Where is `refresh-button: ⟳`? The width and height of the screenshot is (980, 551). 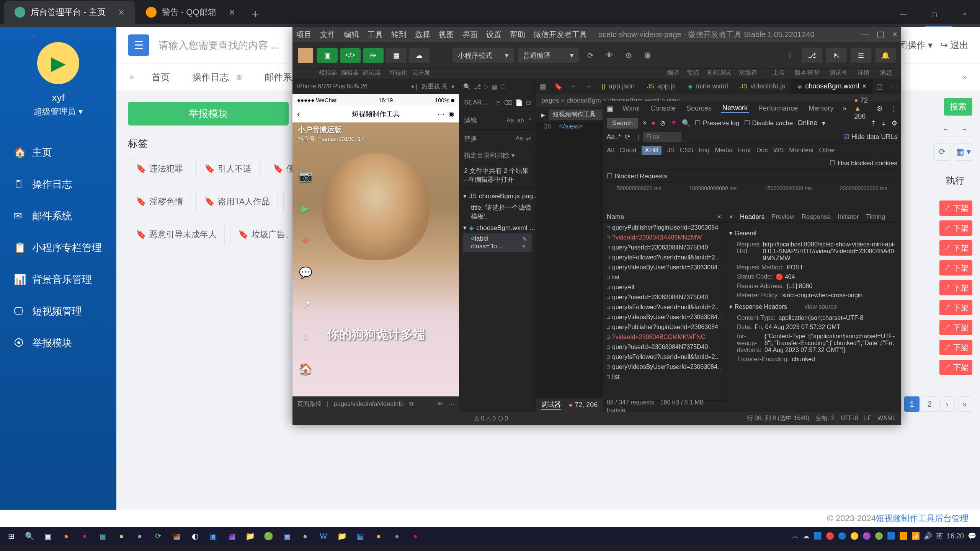 refresh-button: ⟳ is located at coordinates (942, 152).